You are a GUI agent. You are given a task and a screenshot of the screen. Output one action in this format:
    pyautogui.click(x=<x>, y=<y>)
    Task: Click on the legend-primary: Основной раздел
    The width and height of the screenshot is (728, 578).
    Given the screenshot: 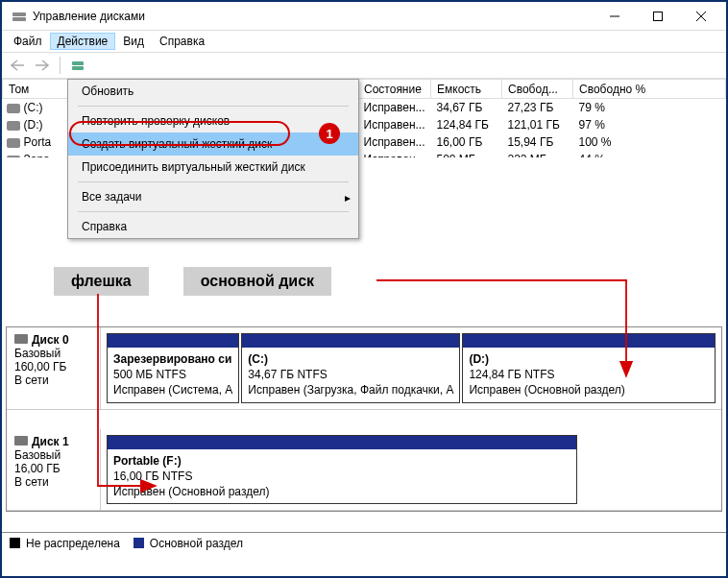 What is the action you would take?
    pyautogui.click(x=196, y=543)
    